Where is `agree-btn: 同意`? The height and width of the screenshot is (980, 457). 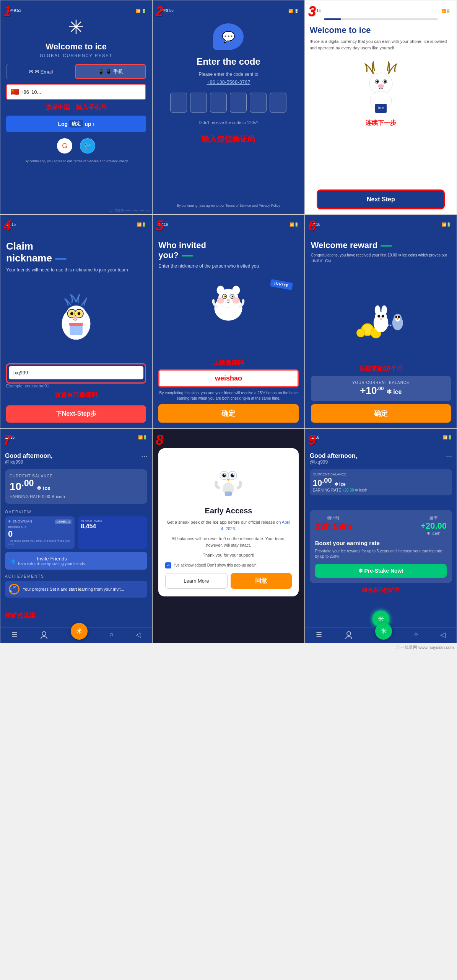 agree-btn: 同意 is located at coordinates (261, 581).